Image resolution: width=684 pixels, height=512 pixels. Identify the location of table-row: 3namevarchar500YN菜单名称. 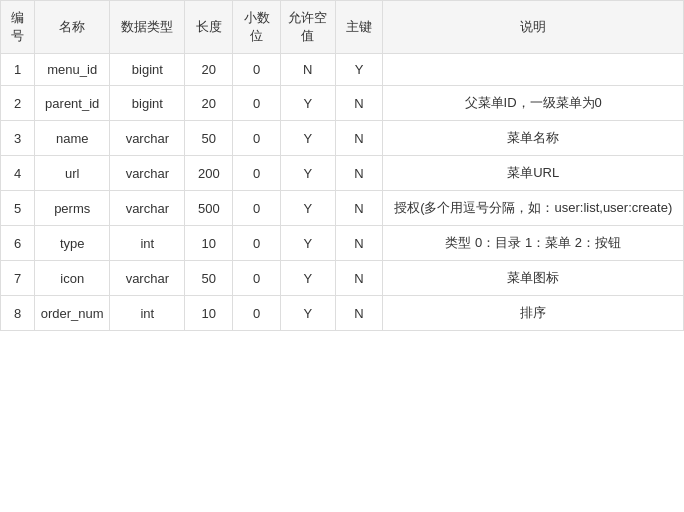
(342, 138).